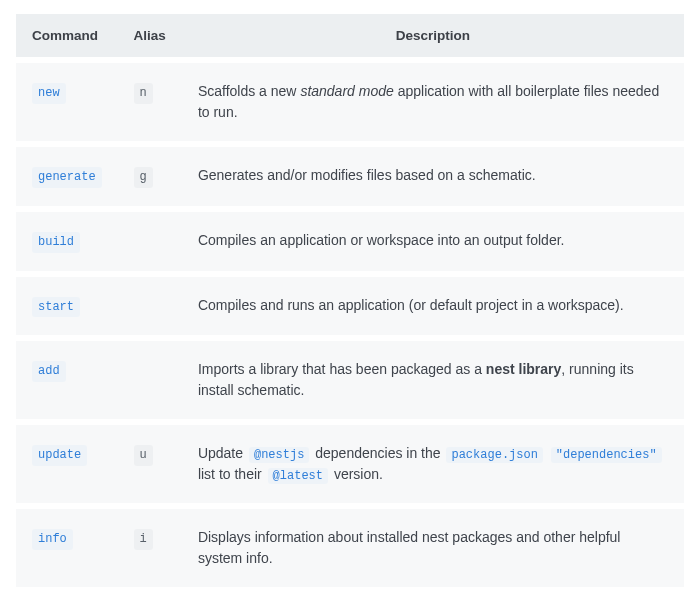 This screenshot has height=610, width=700. What do you see at coordinates (350, 464) in the screenshot?
I see `table-row: updateuUpdate @nestjs dependencies in th…` at bounding box center [350, 464].